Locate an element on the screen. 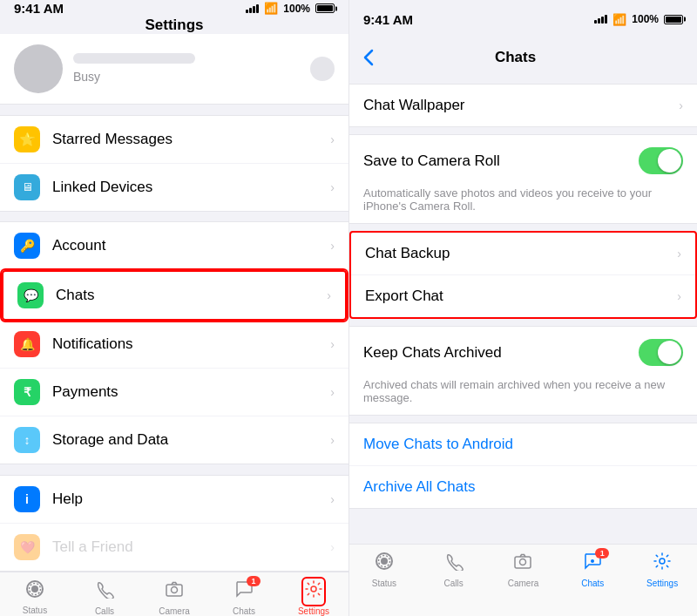 The width and height of the screenshot is (697, 616). notifications-icon: 🔔 is located at coordinates (27, 344).